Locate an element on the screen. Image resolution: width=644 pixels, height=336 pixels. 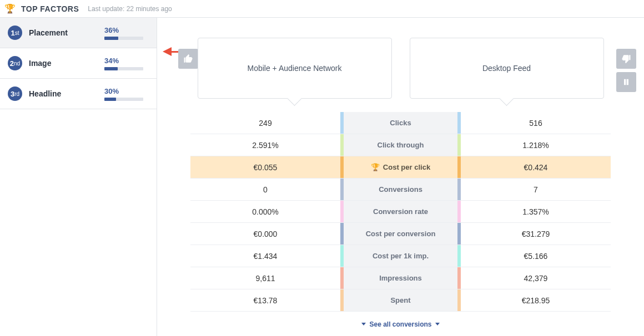
factor-percent: 34% is located at coordinates (127, 61).